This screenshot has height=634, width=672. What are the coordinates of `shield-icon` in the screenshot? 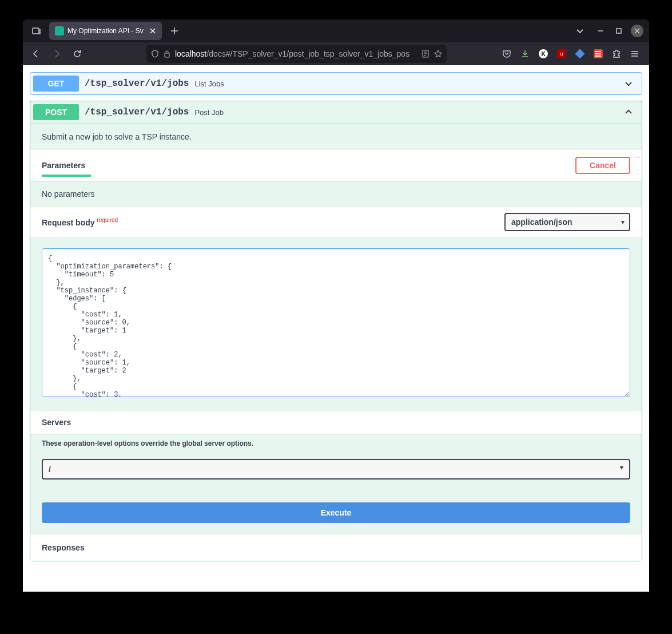 It's located at (155, 54).